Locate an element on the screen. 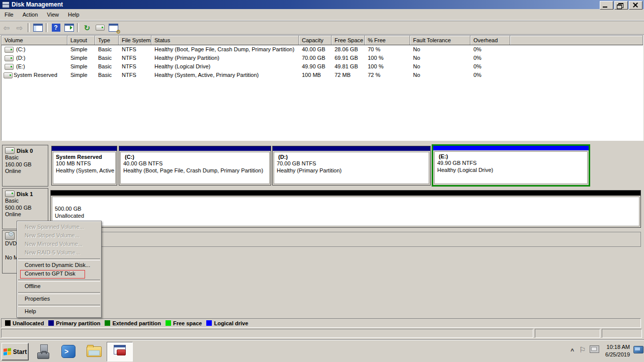 The width and height of the screenshot is (644, 362). restore-button is located at coordinates (621, 5).